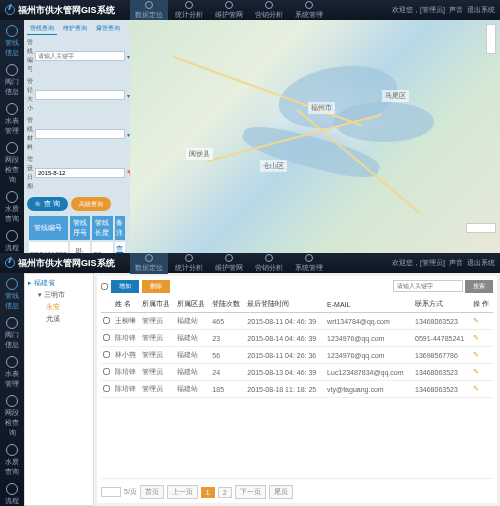  I want to click on region-tree: ▸ 福建省 ▾ 三明市 永安 尤溪, so click(59, 390).